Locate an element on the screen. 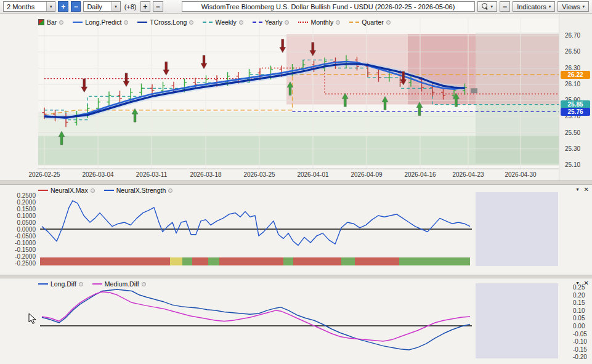  price-tick-label: 26.50 is located at coordinates (573, 52).